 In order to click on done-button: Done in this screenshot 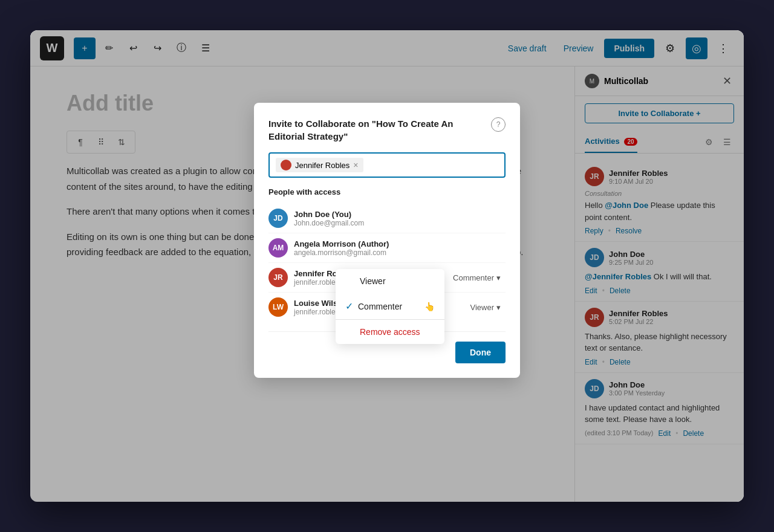, I will do `click(480, 352)`.